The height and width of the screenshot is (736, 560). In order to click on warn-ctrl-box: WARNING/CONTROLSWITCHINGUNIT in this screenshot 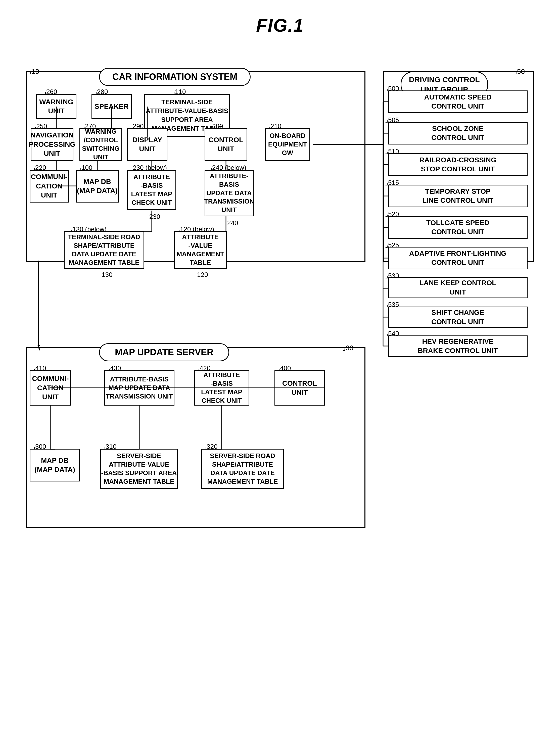, I will do `click(101, 145)`.